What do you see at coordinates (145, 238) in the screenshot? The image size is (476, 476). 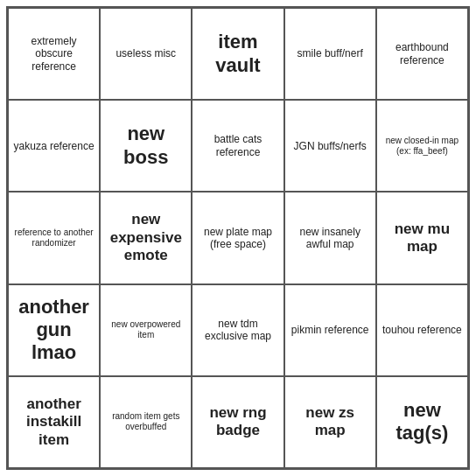 I see `cell-11: new expensive emote` at bounding box center [145, 238].